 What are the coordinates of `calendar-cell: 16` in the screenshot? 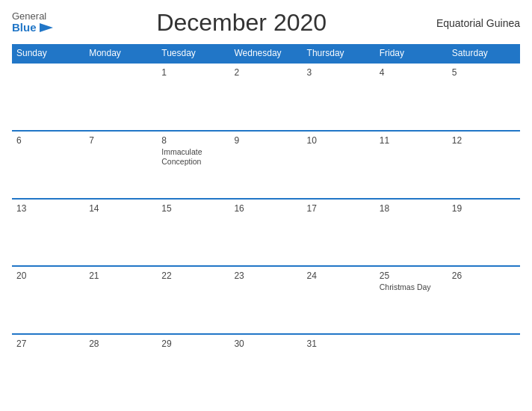 It's located at (266, 233).